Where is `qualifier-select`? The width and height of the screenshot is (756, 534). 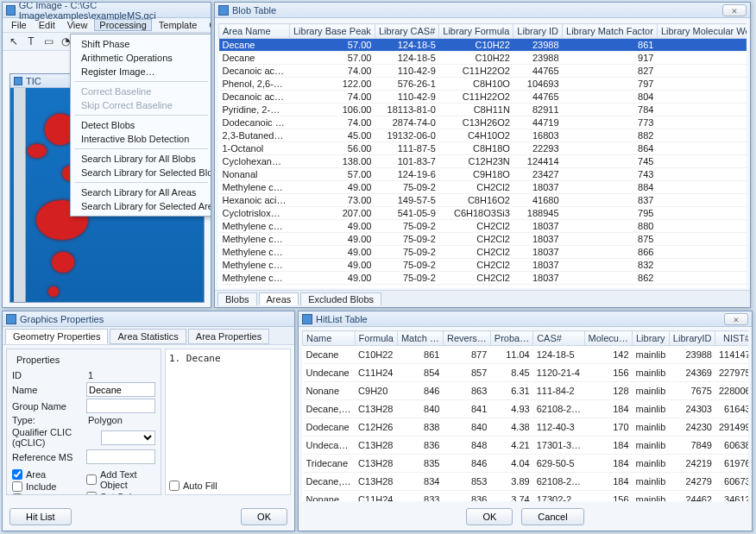
qualifier-select is located at coordinates (128, 438).